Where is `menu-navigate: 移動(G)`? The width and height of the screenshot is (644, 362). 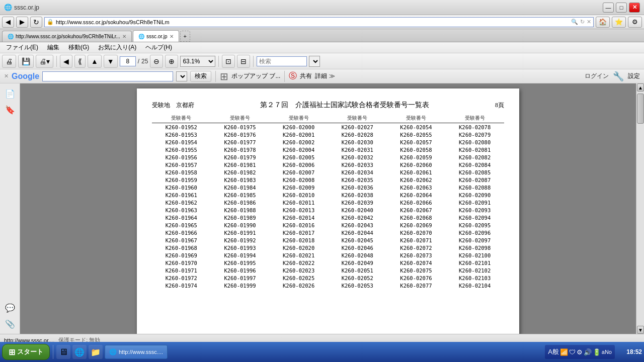 menu-navigate: 移動(G) is located at coordinates (78, 47).